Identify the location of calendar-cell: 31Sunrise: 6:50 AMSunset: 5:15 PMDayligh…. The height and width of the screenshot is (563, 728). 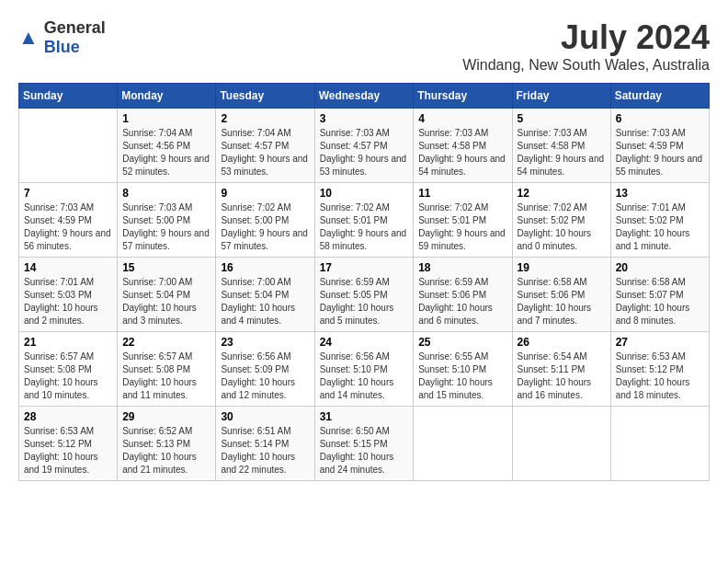
(364, 443).